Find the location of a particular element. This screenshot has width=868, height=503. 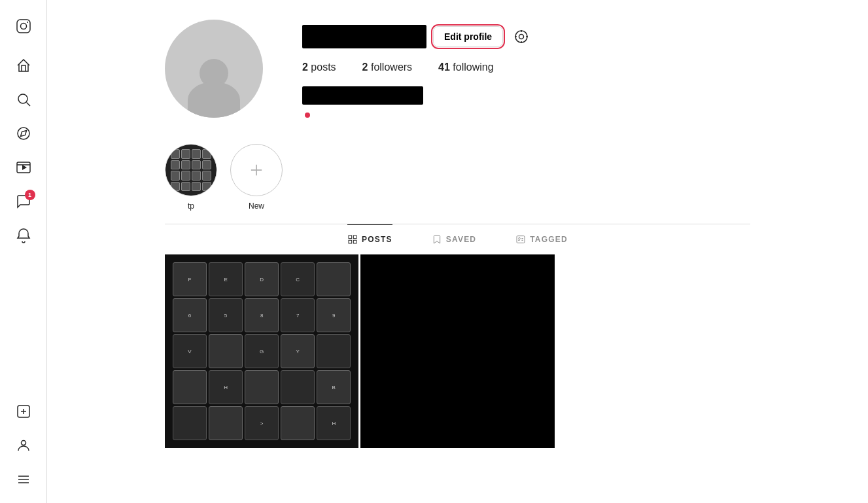

story-label-new: New is located at coordinates (256, 206).